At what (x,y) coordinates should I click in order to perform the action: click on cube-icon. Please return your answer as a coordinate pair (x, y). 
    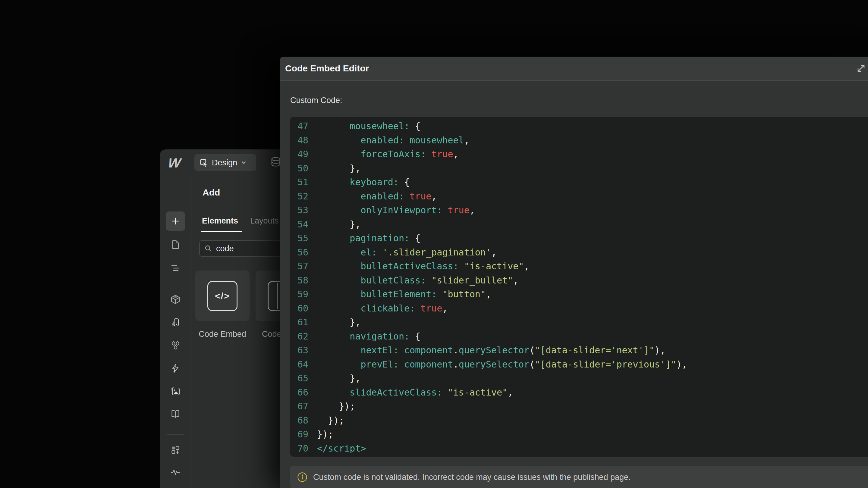
    Looking at the image, I should click on (175, 299).